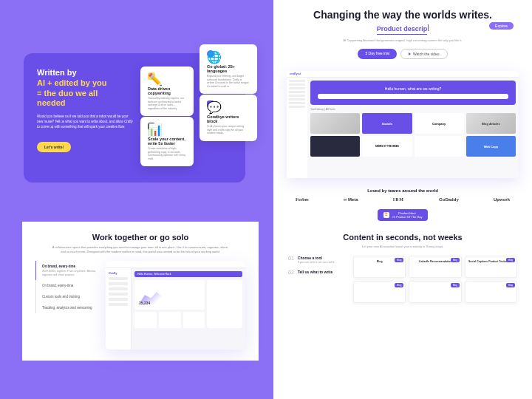 This screenshot has width=532, height=399. What do you see at coordinates (413, 96) in the screenshot?
I see `rm-search-input` at bounding box center [413, 96].